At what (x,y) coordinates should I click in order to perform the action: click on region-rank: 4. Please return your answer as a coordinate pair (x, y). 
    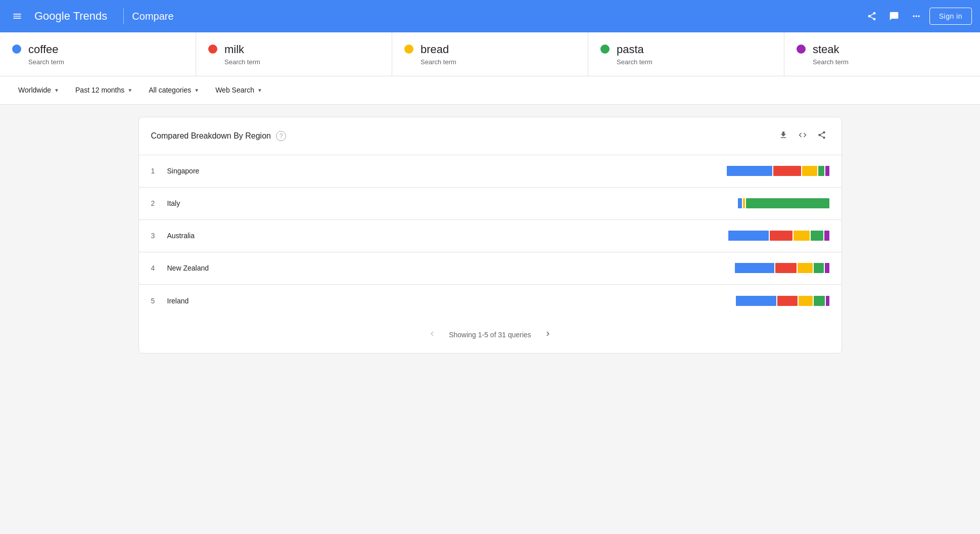
    Looking at the image, I should click on (159, 268).